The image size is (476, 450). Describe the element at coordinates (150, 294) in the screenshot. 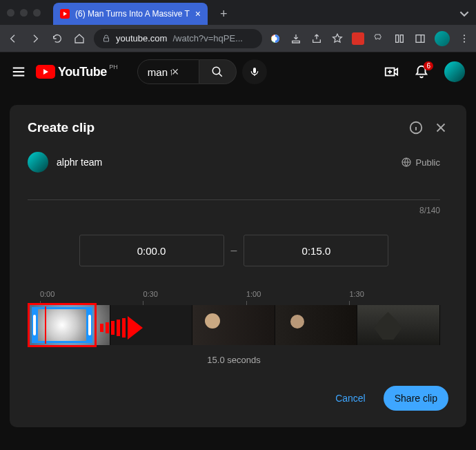

I see `tick-label: 0:30` at that location.